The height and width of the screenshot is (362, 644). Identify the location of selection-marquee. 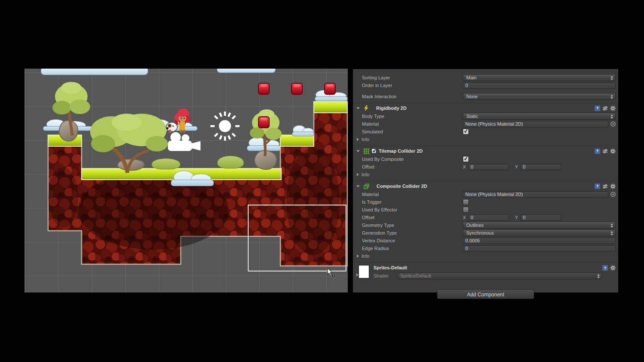
(297, 238).